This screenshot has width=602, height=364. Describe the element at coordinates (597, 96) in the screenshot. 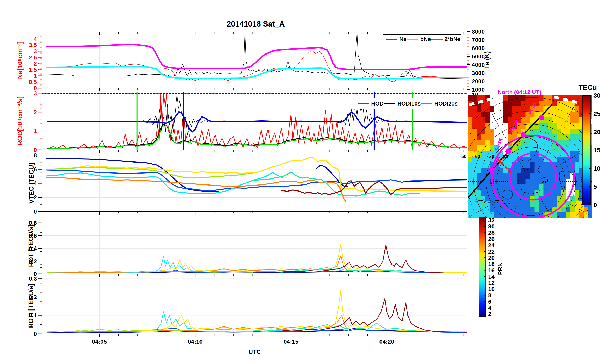

I see `tecu-tick-label: 30` at that location.